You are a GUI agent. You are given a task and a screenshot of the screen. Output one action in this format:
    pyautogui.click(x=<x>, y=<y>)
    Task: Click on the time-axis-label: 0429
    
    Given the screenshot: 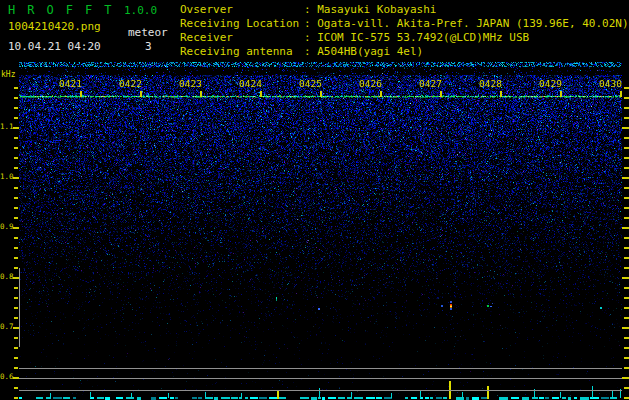 What is the action you would take?
    pyautogui.click(x=549, y=84)
    